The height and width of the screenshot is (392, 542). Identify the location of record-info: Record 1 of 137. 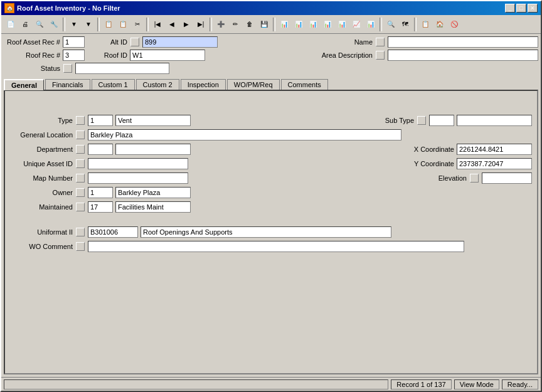
(421, 384).